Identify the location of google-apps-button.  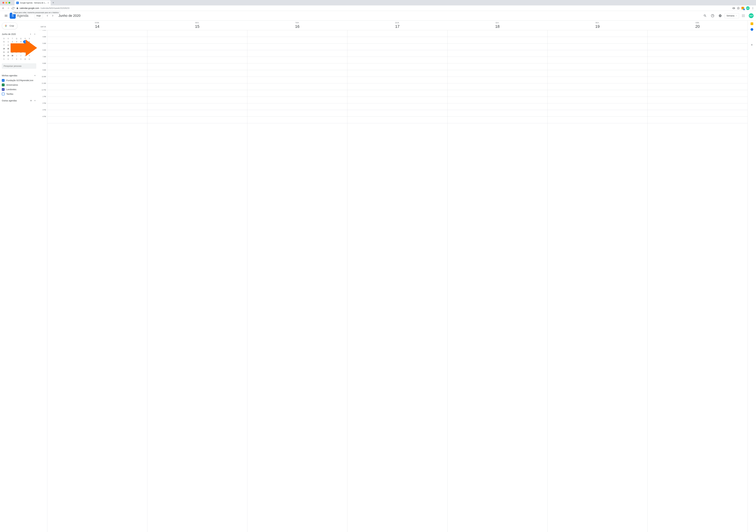
(743, 16).